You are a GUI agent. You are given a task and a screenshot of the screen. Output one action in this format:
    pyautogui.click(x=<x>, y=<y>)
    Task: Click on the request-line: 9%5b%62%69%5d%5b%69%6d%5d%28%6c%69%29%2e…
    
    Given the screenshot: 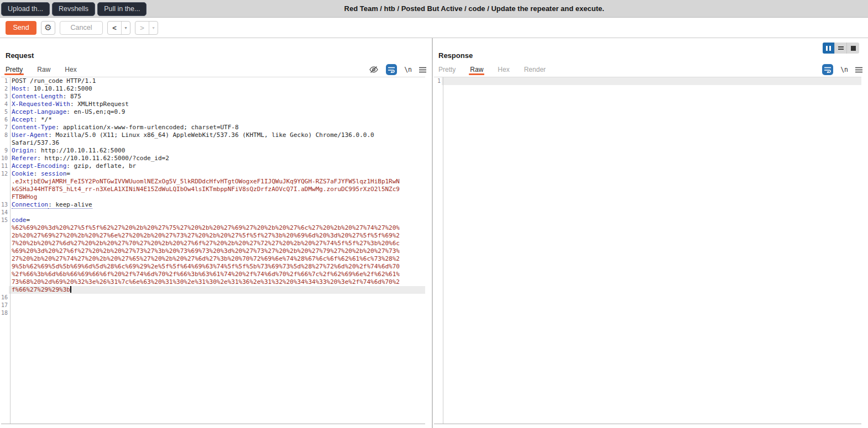 What is the action you would take?
    pyautogui.click(x=213, y=267)
    